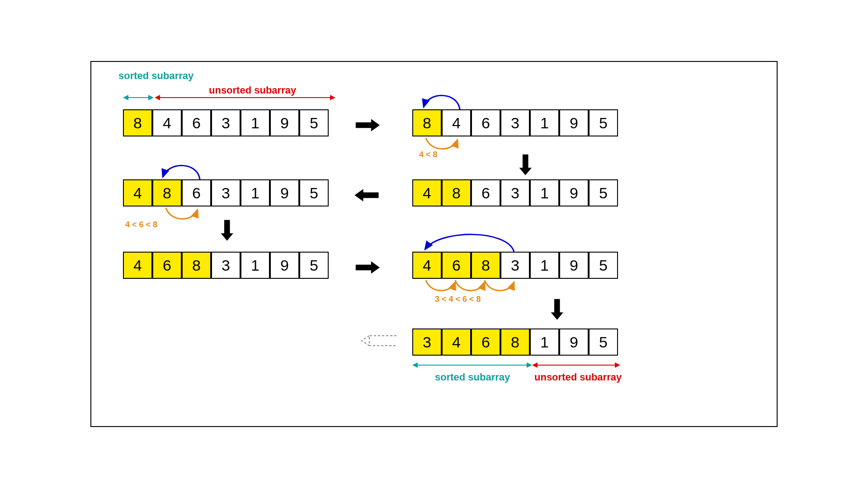 This screenshot has height=488, width=868. What do you see at coordinates (138, 98) in the screenshot?
I see `range-sorted-top` at bounding box center [138, 98].